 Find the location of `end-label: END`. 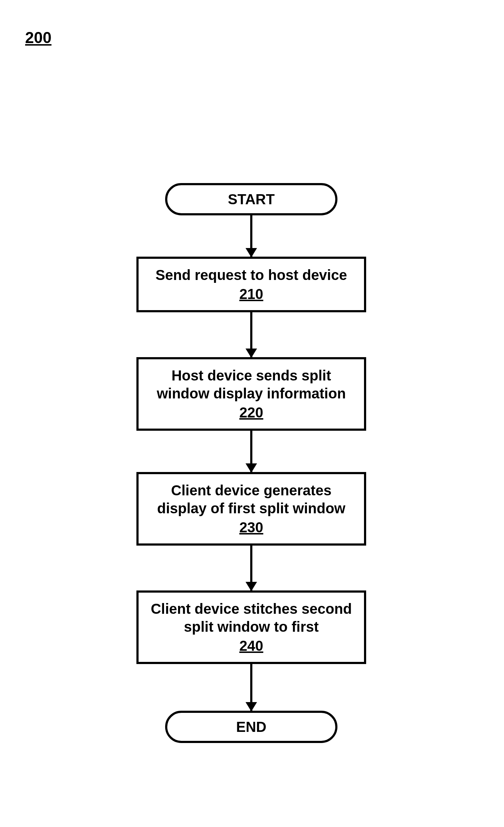

end-label: END is located at coordinates (251, 727).